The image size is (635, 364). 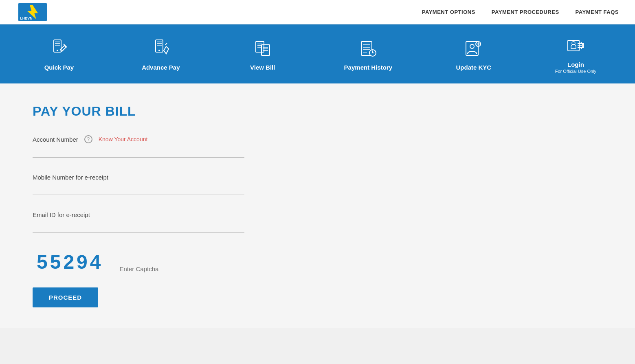 What do you see at coordinates (59, 54) in the screenshot?
I see `nav-item-quick-pay: Quick Pay` at bounding box center [59, 54].